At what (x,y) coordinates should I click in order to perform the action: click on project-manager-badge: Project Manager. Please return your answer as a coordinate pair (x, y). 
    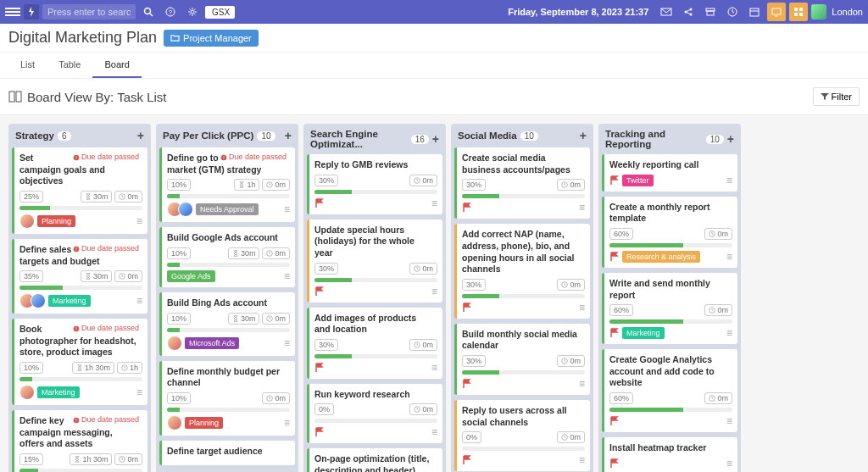
    Looking at the image, I should click on (211, 38).